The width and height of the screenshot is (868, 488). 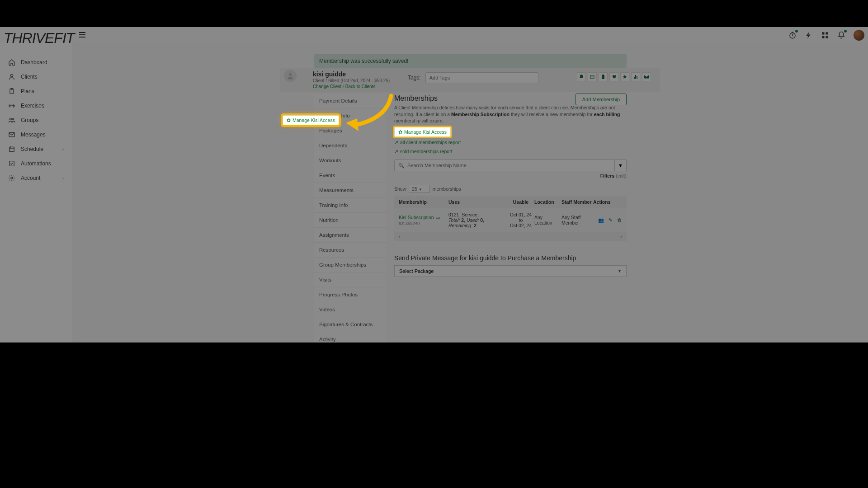 What do you see at coordinates (423, 151) in the screenshot?
I see `sold-memberships-report-link: ↗ sold memberships report` at bounding box center [423, 151].